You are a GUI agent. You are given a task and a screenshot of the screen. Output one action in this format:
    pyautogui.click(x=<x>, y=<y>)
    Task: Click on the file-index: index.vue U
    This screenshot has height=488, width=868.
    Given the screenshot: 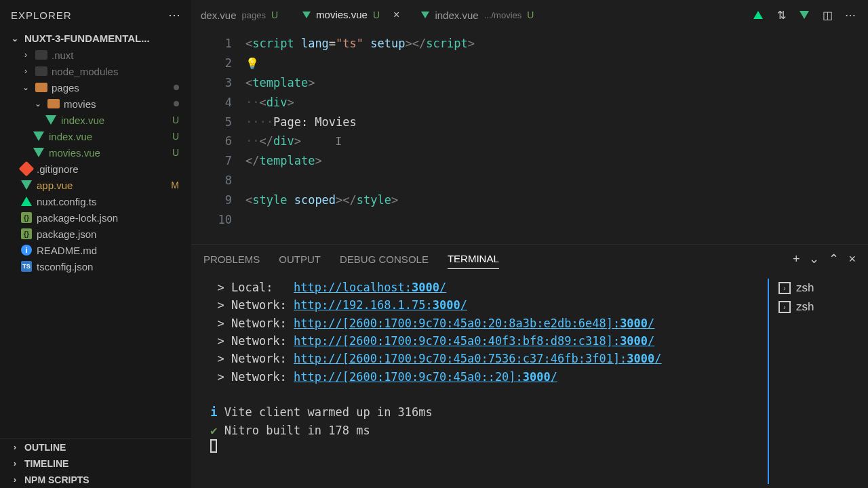 What is the action you would take?
    pyautogui.click(x=96, y=136)
    